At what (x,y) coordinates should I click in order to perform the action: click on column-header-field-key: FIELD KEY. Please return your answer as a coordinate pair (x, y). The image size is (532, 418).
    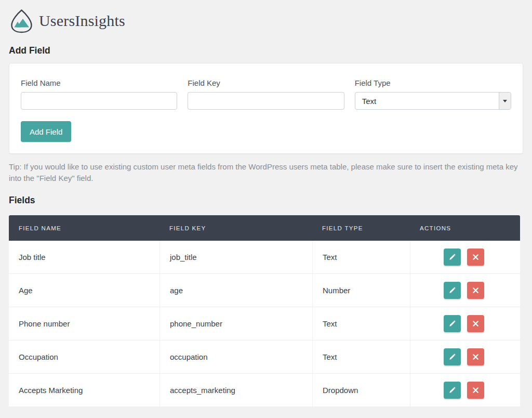
    Looking at the image, I should click on (236, 228).